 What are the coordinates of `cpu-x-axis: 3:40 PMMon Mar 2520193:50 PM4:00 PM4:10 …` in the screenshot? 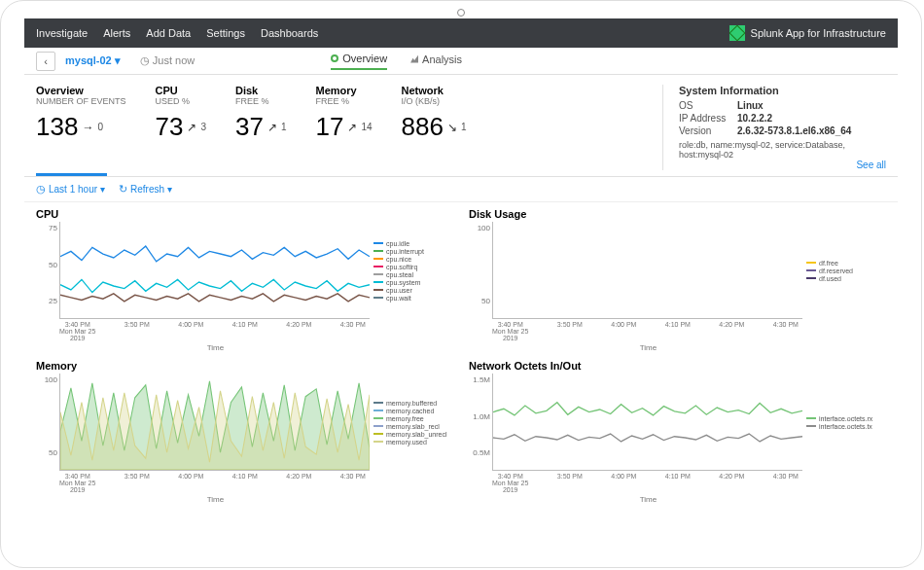 It's located at (245, 331).